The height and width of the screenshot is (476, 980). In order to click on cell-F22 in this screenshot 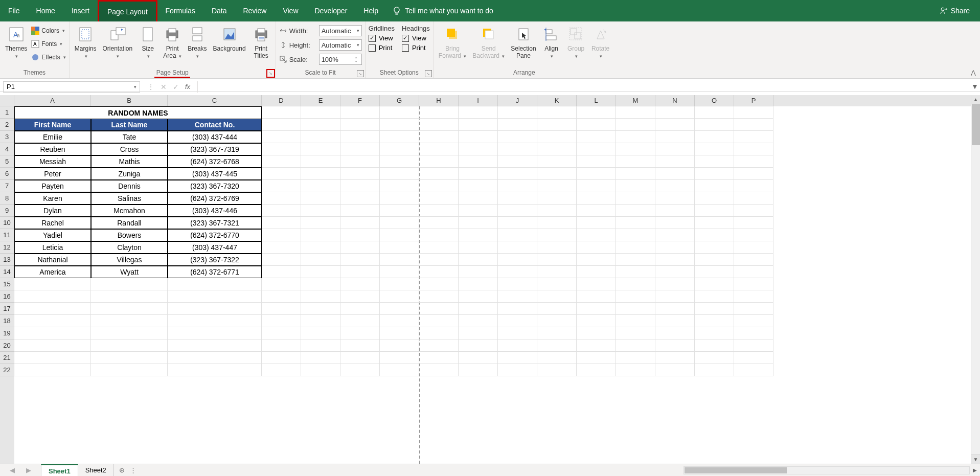, I will do `click(360, 370)`.